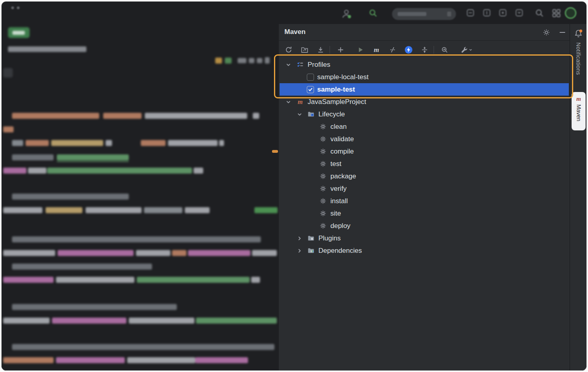 This screenshot has height=372, width=588. Describe the element at coordinates (424, 226) in the screenshot. I see `maven-goal-deploy: deploy` at that location.